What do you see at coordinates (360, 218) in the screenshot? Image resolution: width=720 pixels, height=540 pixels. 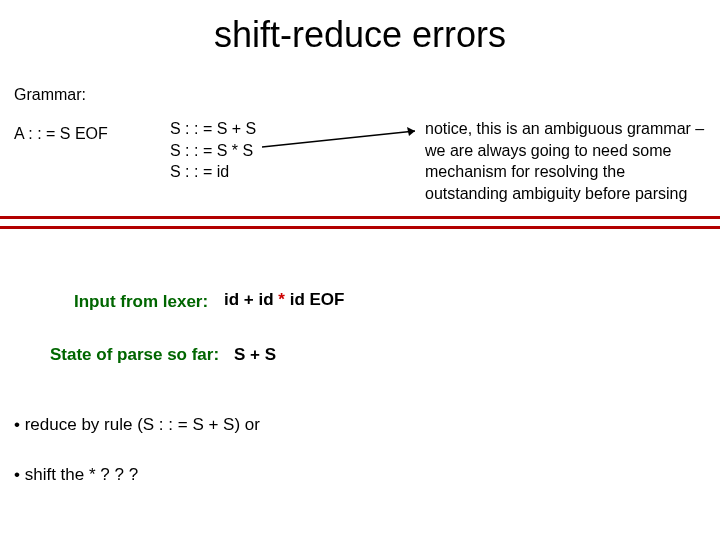 I see `divider-top` at bounding box center [360, 218].